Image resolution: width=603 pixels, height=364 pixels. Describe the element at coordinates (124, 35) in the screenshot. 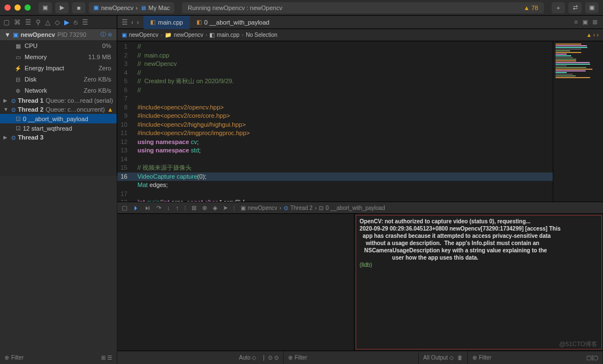

I see `project-icon: ▣` at that location.